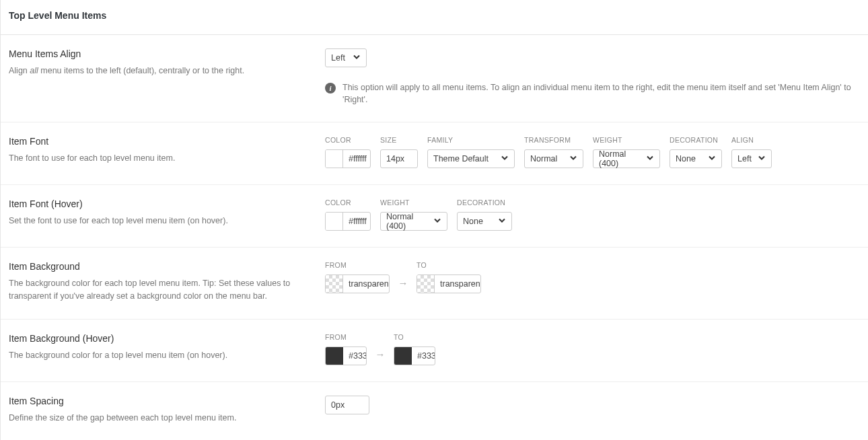 This screenshot has width=868, height=440. Describe the element at coordinates (554, 159) in the screenshot. I see `font-transform-select: Normal` at that location.